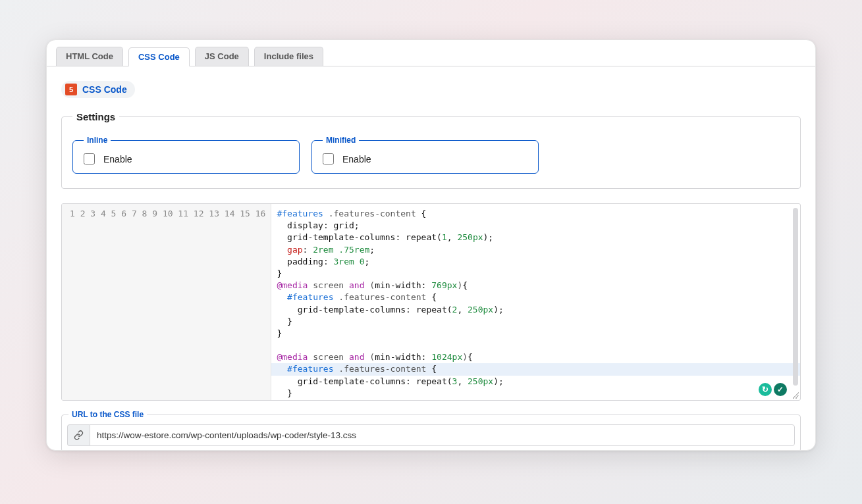 The width and height of the screenshot is (862, 504). I want to click on inline-legend: Inline, so click(97, 140).